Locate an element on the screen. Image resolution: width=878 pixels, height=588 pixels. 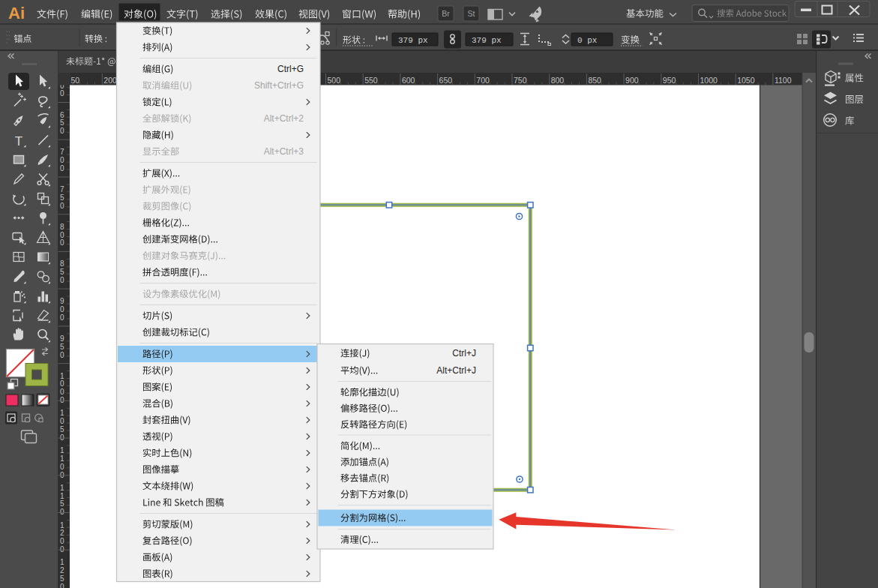
svg-text: Ai is located at coordinates (16, 14).